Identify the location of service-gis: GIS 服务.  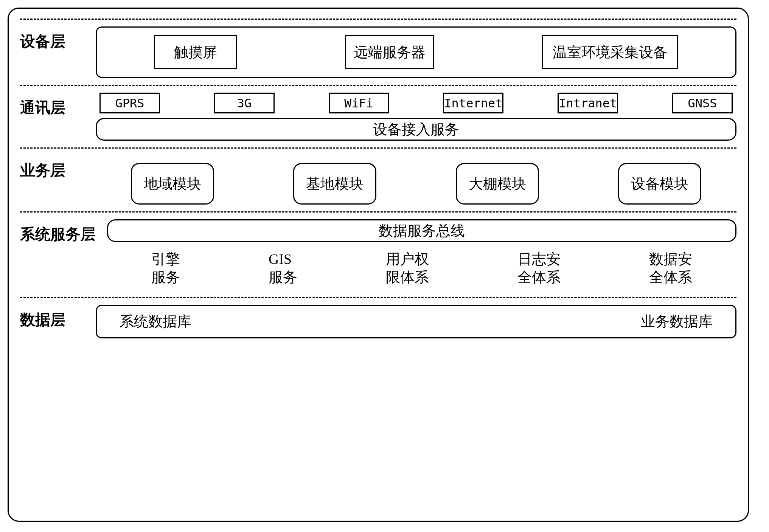
(283, 268).